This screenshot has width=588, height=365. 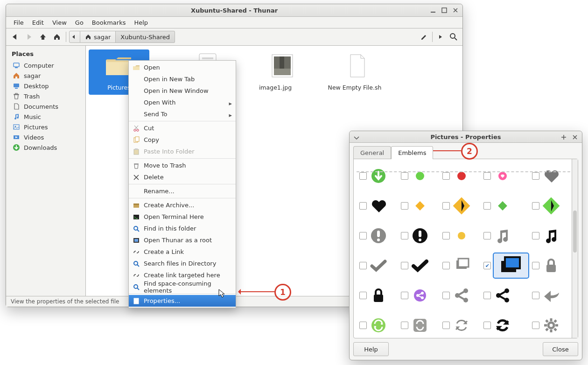 What do you see at coordinates (46, 86) in the screenshot?
I see `sidebar-item-desktop: Desktop` at bounding box center [46, 86].